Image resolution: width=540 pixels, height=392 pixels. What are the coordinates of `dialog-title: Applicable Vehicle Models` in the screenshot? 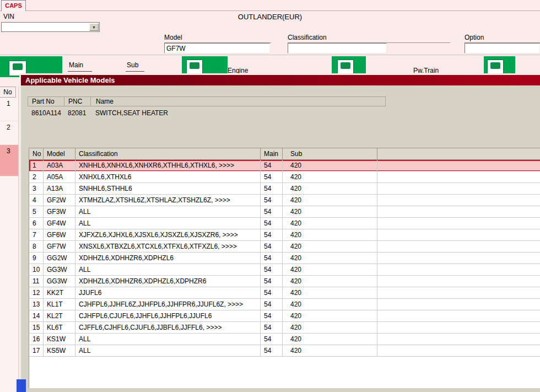 It's located at (71, 80).